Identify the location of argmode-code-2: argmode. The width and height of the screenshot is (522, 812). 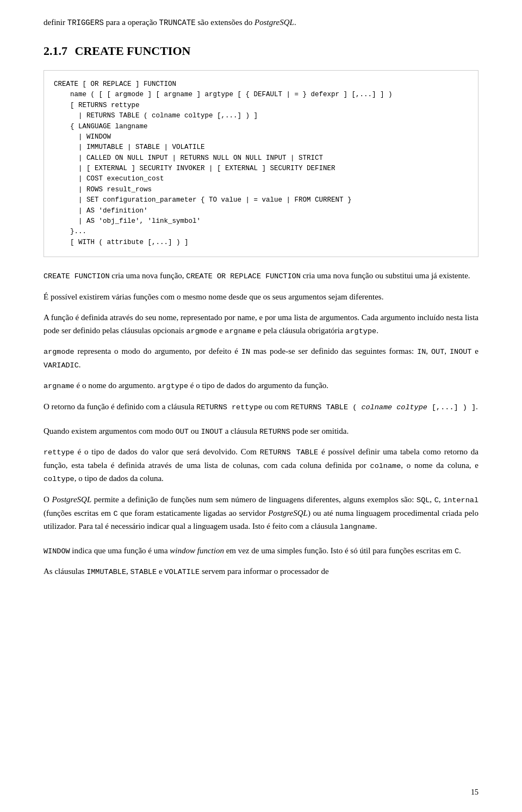
(59, 352).